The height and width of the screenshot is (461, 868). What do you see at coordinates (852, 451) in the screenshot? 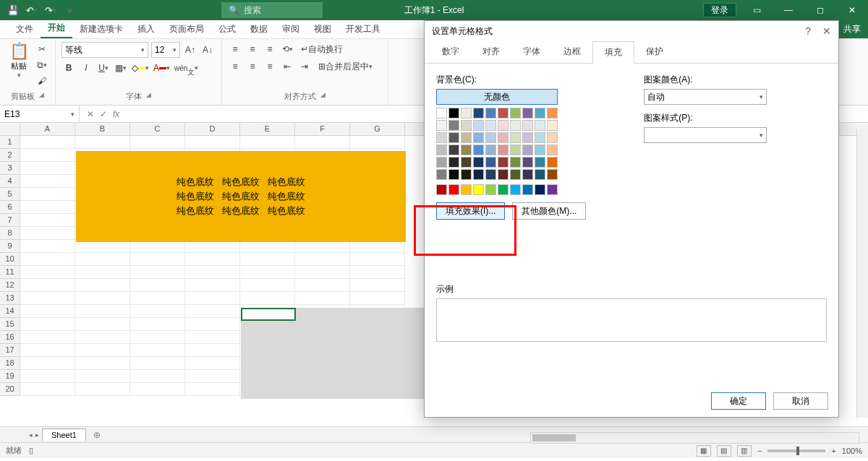
I see `zoom-level: 100%` at bounding box center [852, 451].